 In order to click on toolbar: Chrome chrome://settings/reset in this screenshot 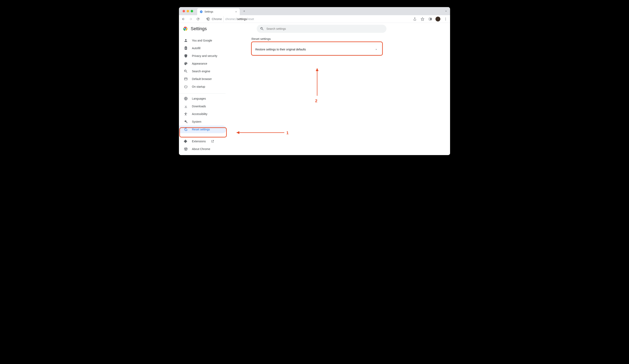, I will do `click(314, 19)`.